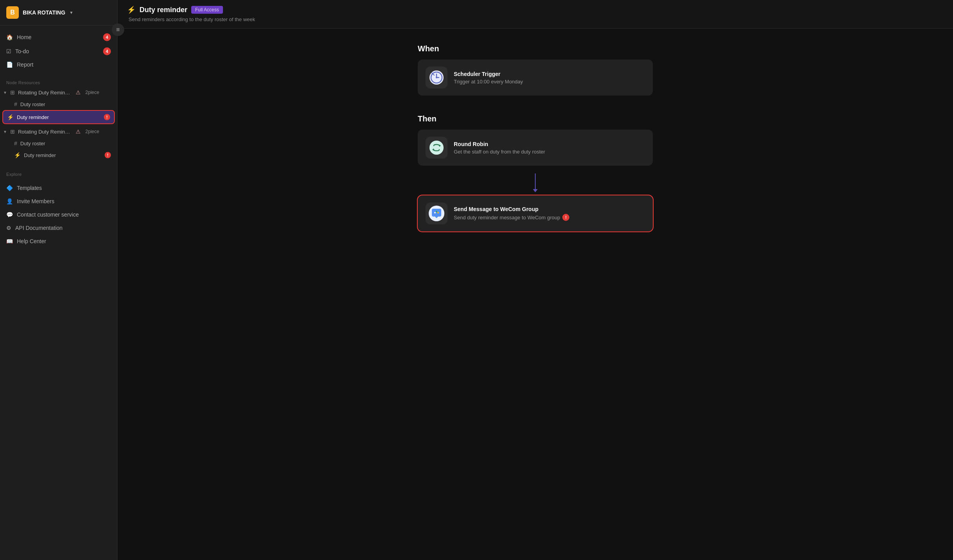 The height and width of the screenshot is (560, 953). What do you see at coordinates (92, 132) in the screenshot?
I see `group2-badge: 2piece` at bounding box center [92, 132].